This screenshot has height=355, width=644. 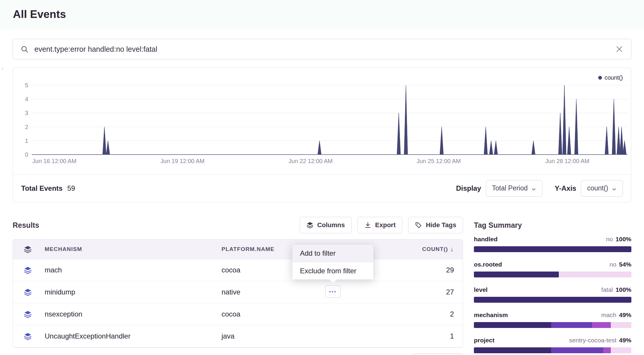 What do you see at coordinates (510, 188) in the screenshot?
I see `display-select-value: Total Period` at bounding box center [510, 188].